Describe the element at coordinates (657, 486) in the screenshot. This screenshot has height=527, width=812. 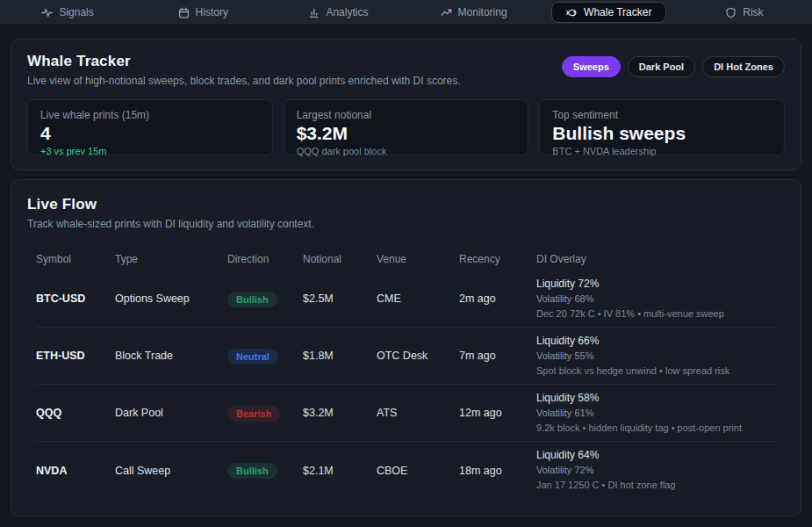
I see `di-detail: Jan 17 1250 C • DI hot zone flag` at that location.